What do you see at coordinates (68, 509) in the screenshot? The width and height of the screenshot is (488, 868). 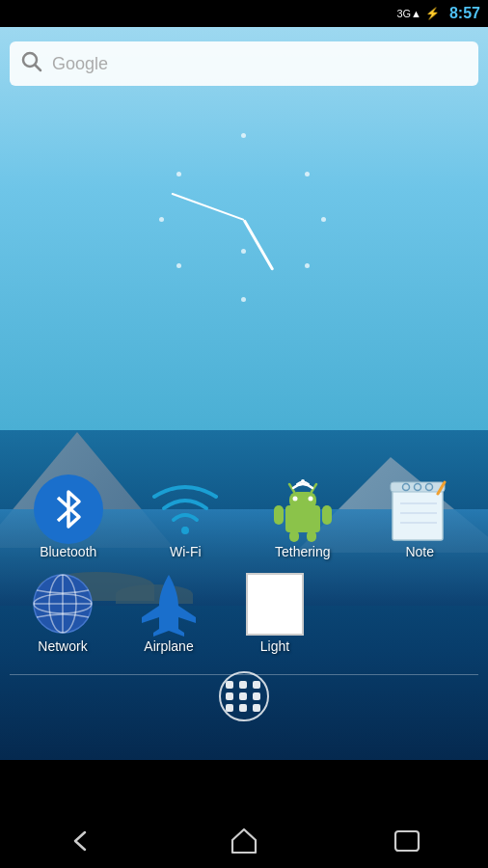 I see `bluetooth-icon` at bounding box center [68, 509].